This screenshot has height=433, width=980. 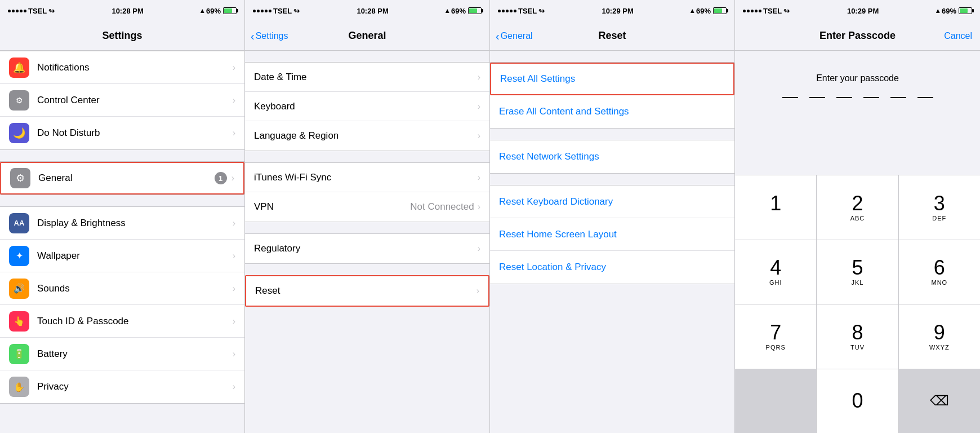 I want to click on general-group-reset: Reset ›, so click(x=367, y=291).